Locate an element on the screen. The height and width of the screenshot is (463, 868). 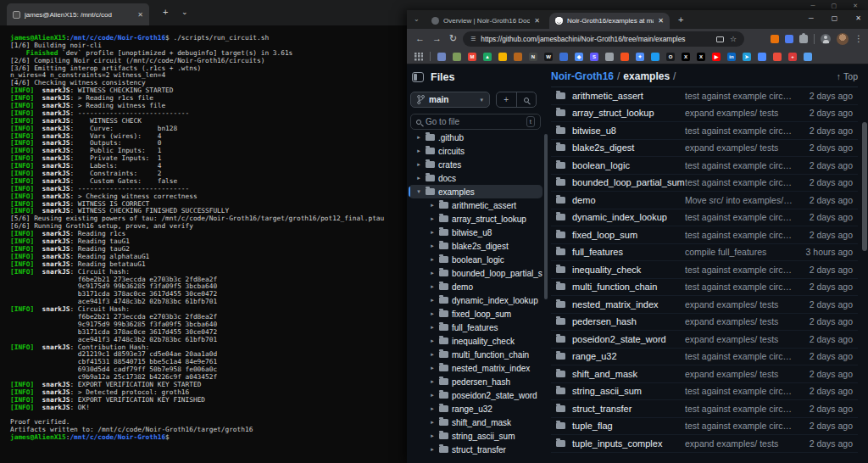
tree-item-bounded_loop_partial_sum: ▸bounded_loop_partial_sum is located at coordinates (476, 273).